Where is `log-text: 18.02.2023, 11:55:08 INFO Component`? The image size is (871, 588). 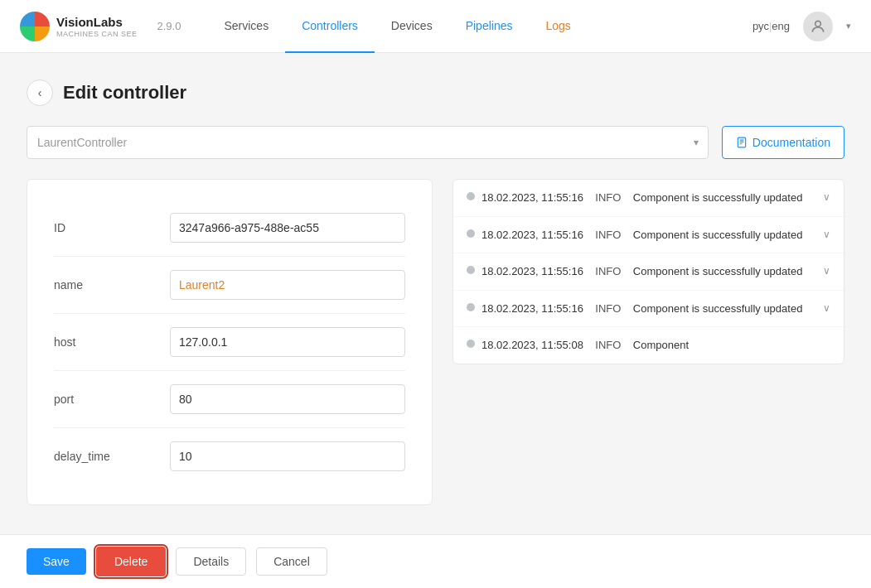
log-text: 18.02.2023, 11:55:08 INFO Component is located at coordinates (656, 345).